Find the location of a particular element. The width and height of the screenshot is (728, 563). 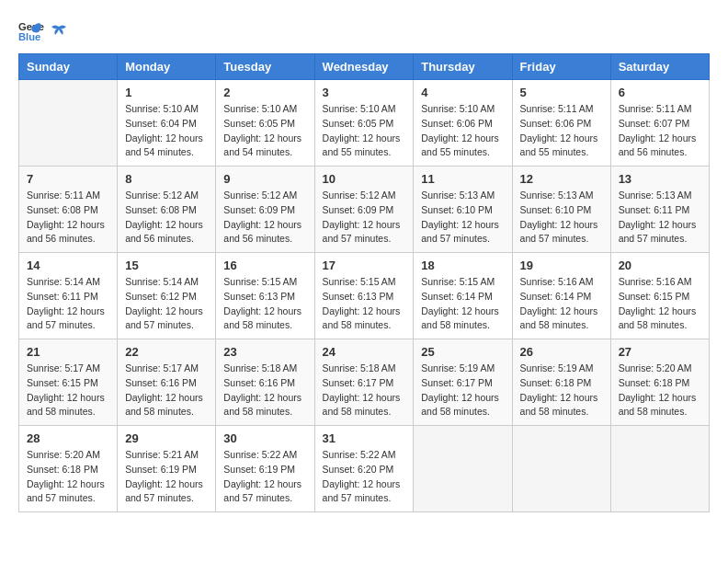

calendar-cell: 28Sunrise: 5:20 AM Sunset: 6:18 PM Dayli… is located at coordinates (68, 469).